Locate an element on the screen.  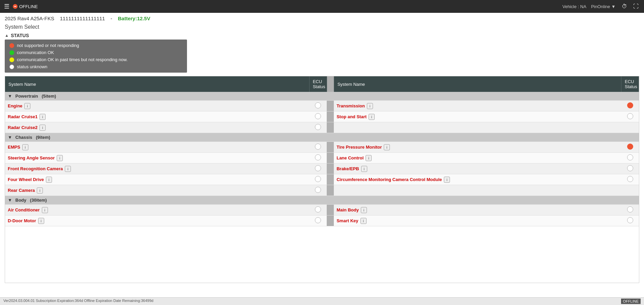
system-link: Main Body is located at coordinates (348, 210).